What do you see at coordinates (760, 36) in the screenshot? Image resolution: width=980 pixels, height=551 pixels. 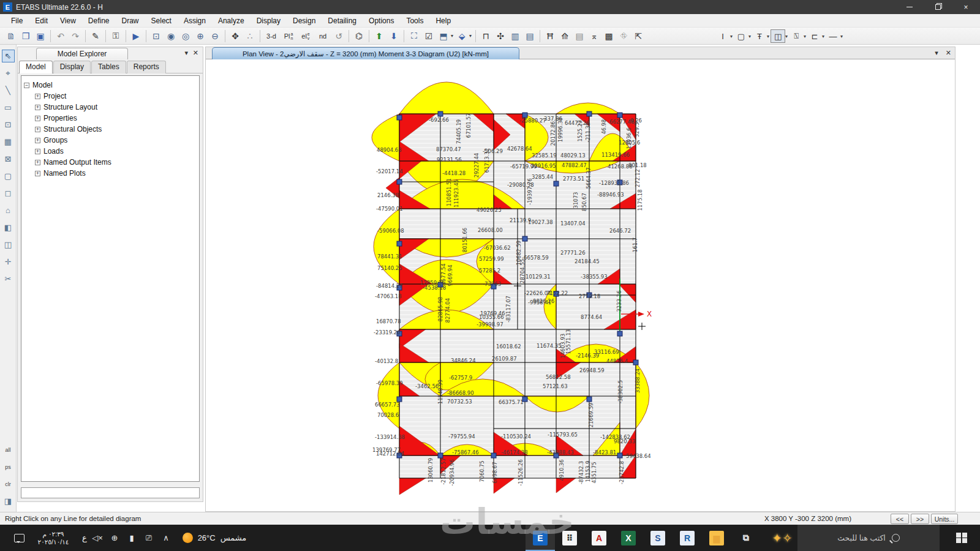 I see `section-tee-button: Ŧ` at bounding box center [760, 36].